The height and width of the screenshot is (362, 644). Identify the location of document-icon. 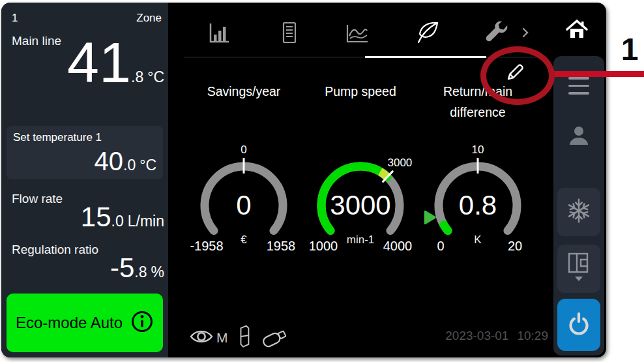
(289, 34).